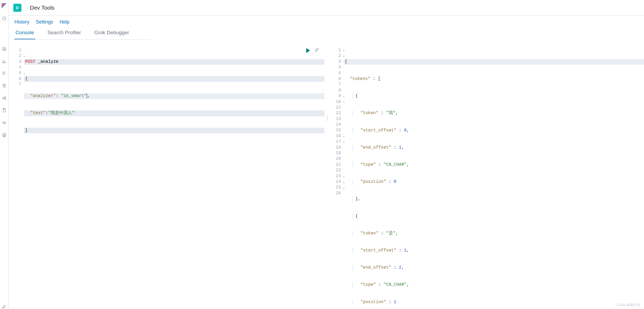 The image size is (644, 309). Describe the element at coordinates (4, 135) in the screenshot. I see `layers-icon` at that location.